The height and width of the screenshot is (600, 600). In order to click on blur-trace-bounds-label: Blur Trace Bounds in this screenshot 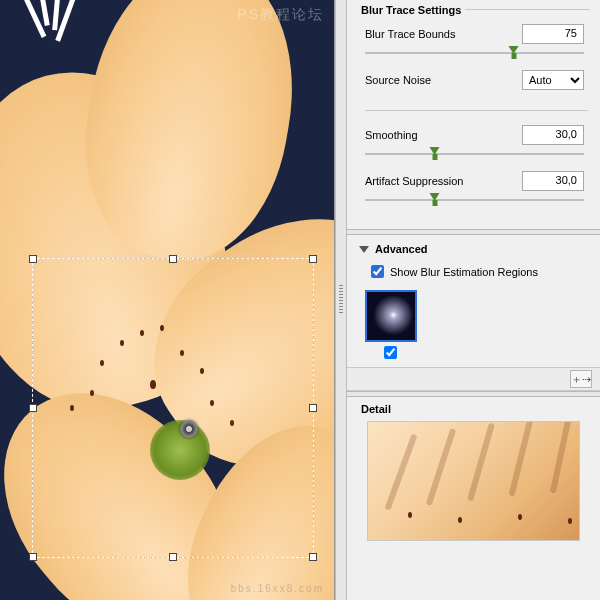, I will do `click(444, 34)`.